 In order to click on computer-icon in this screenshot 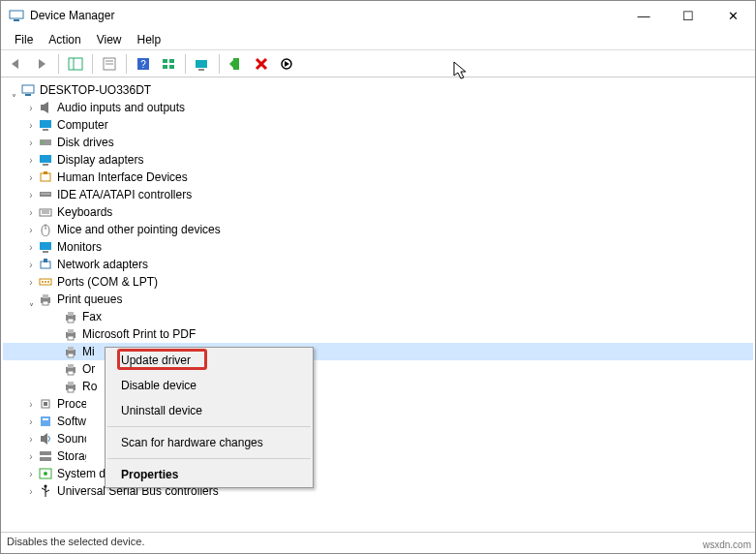, I will do `click(28, 90)`.